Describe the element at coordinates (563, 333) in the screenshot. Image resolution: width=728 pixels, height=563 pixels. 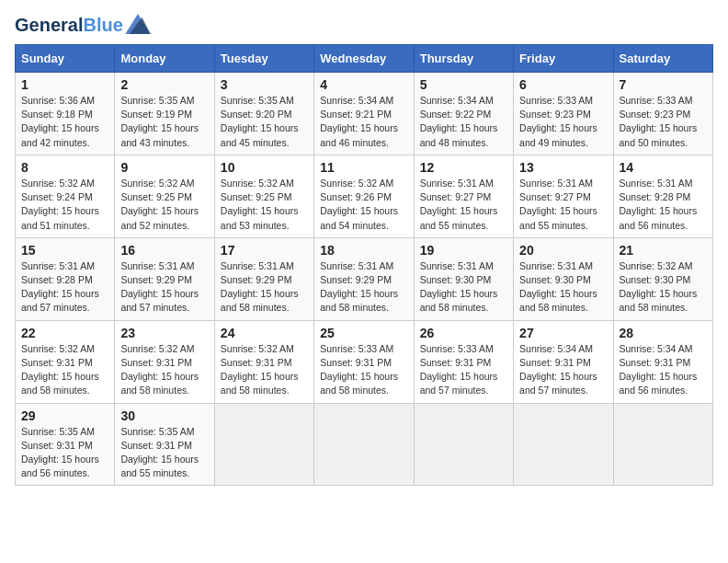
I see `day-number: 27` at that location.